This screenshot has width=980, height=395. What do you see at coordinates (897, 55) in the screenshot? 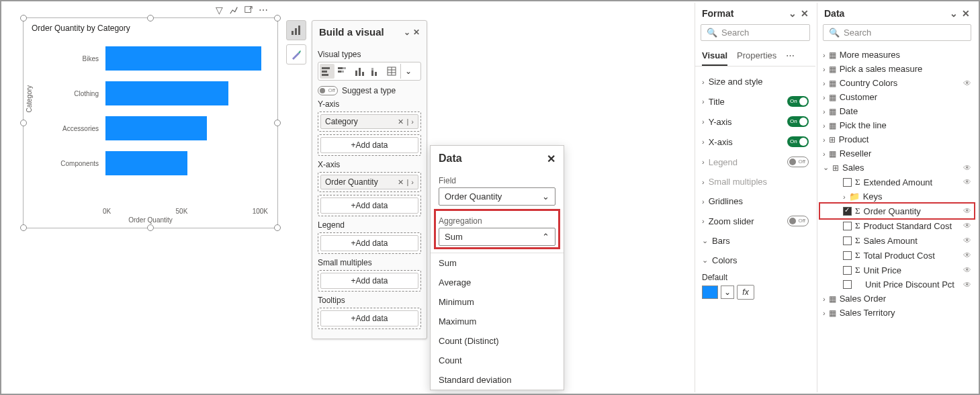
I see `table-row: ›▦More measures` at bounding box center [897, 55].